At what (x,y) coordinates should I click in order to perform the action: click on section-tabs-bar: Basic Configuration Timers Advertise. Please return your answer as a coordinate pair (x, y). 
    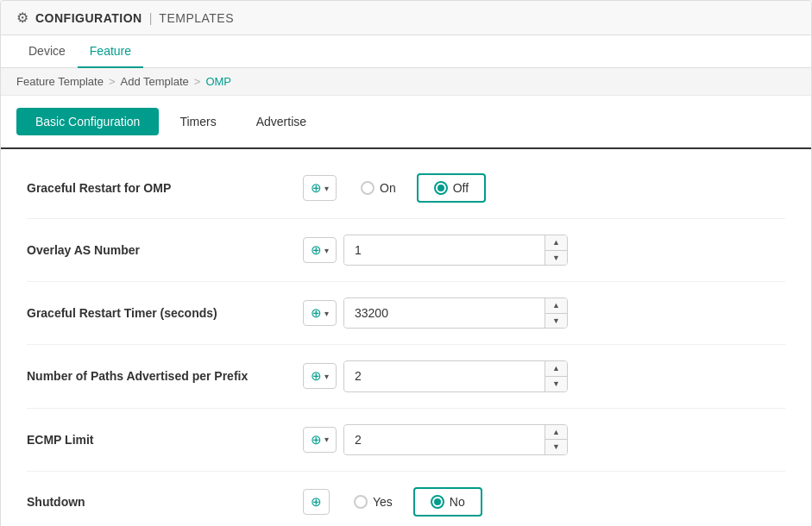
    Looking at the image, I should click on (406, 122).